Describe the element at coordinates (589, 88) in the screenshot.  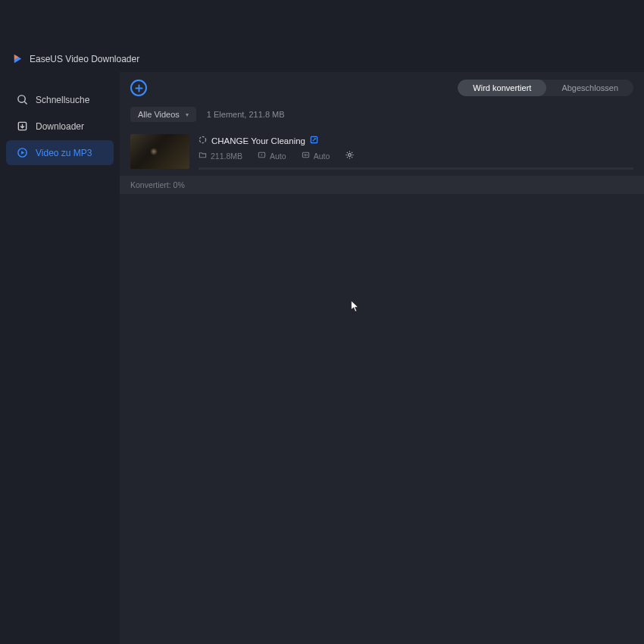
I see `tab-completed: Abgeschlossen` at that location.